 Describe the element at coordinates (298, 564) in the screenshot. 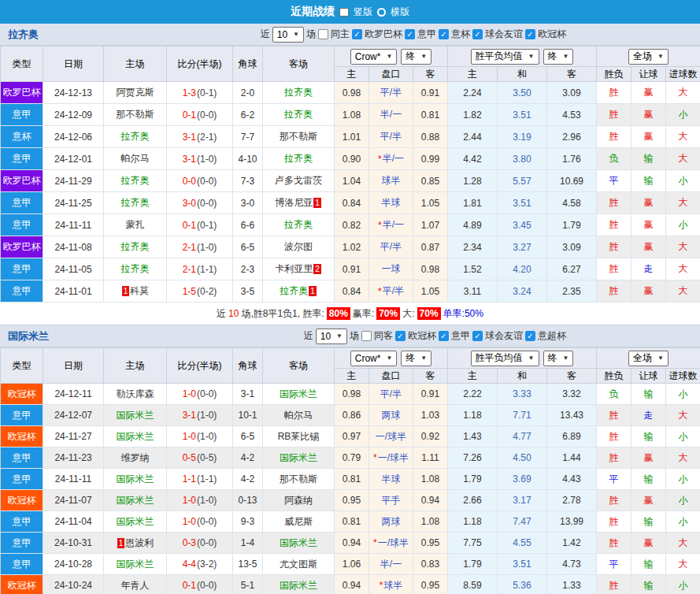

I see `away-team: 尤文图斯` at that location.